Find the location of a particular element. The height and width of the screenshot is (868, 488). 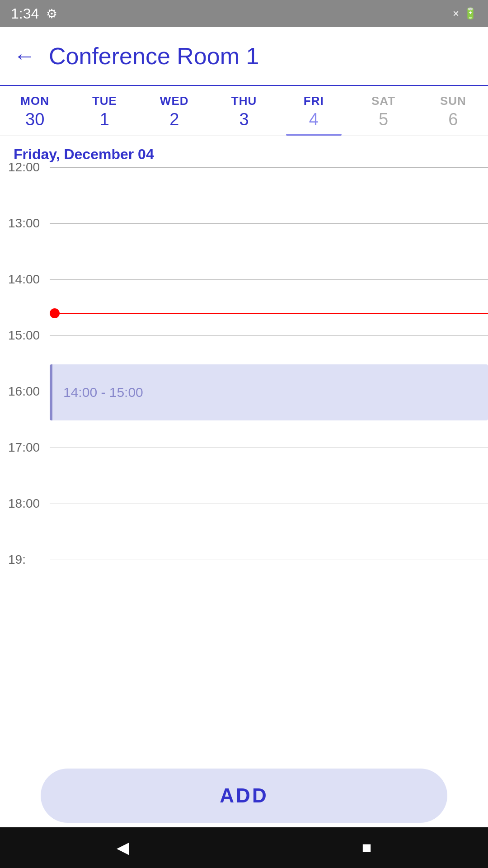

time-row: 18:00 is located at coordinates (244, 532).